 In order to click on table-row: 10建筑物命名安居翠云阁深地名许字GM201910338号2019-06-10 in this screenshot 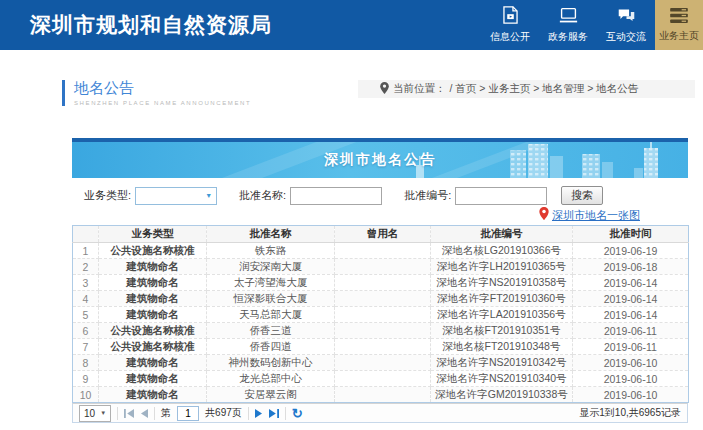, I will do `click(381, 395)`.